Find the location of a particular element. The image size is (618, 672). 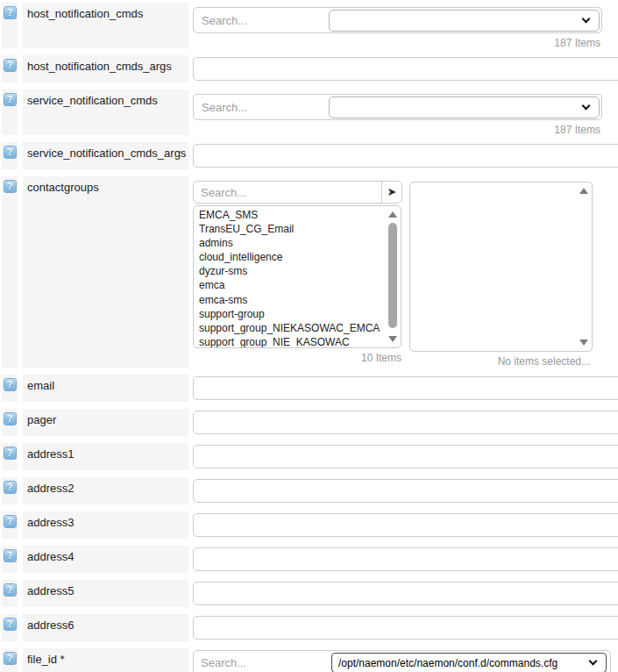

list-option: TransEU_CG_Email is located at coordinates (300, 229).